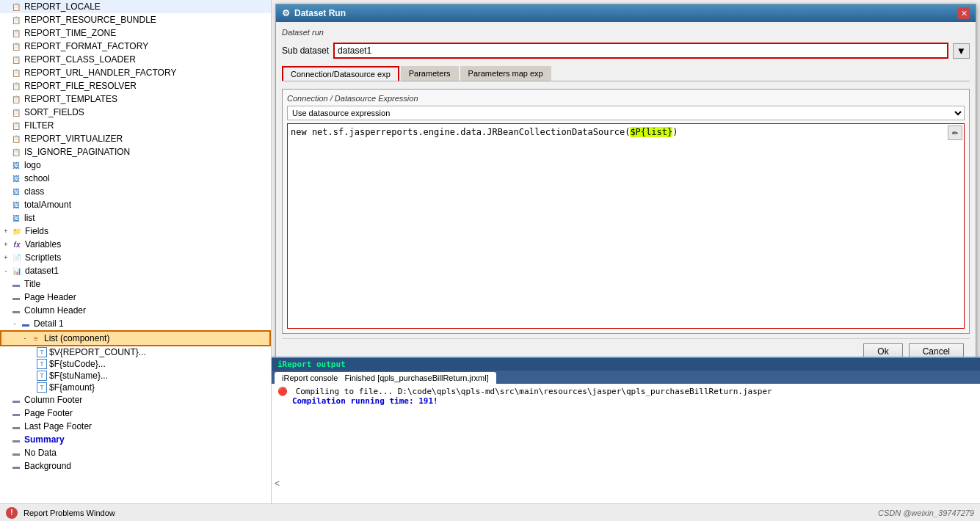  What do you see at coordinates (926, 513) in the screenshot?
I see `watermark: CSDN @weixin_39747279` at bounding box center [926, 513].